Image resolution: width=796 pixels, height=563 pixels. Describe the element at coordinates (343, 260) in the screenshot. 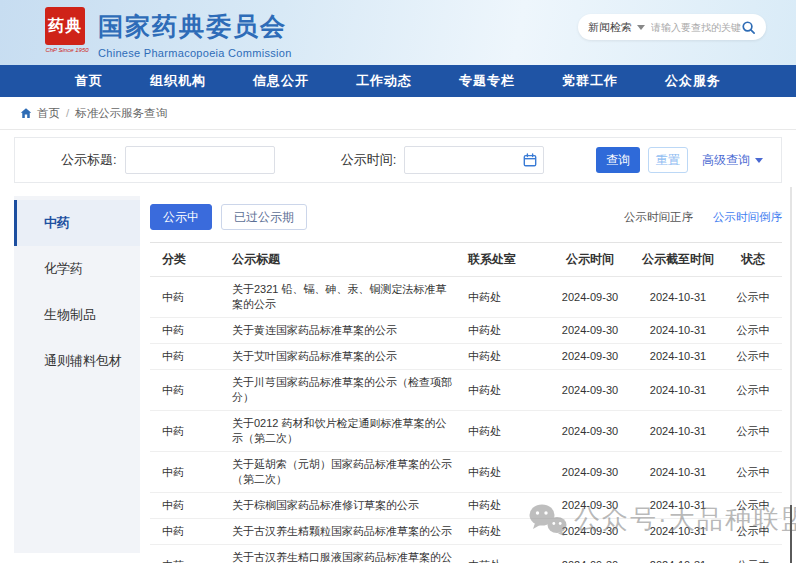

I see `column-header-title: 公示标题` at that location.